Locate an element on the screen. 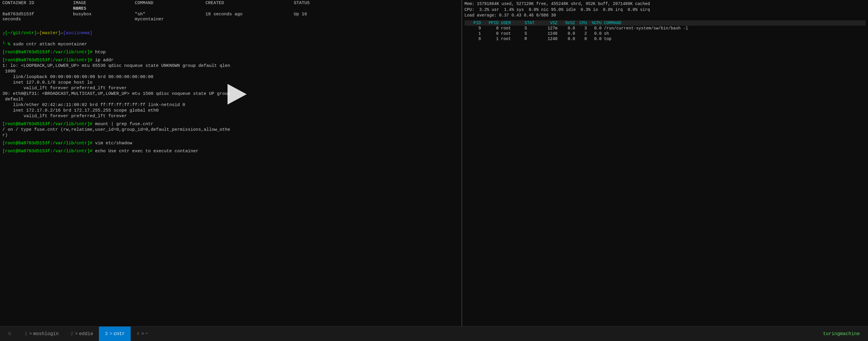 The height and width of the screenshot is (341, 868). tab-3-label: cntr is located at coordinates (119, 334).